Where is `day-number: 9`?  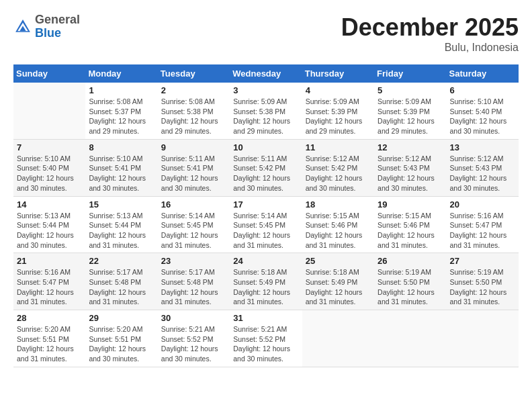
day-number: 9 is located at coordinates (193, 148).